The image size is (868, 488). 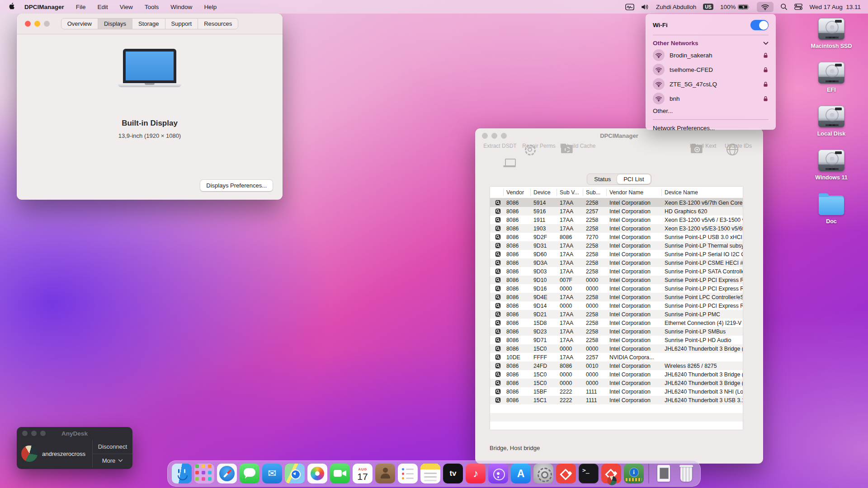 What do you see at coordinates (500, 146) in the screenshot?
I see `Extract DSDT: Extract DSDT` at bounding box center [500, 146].